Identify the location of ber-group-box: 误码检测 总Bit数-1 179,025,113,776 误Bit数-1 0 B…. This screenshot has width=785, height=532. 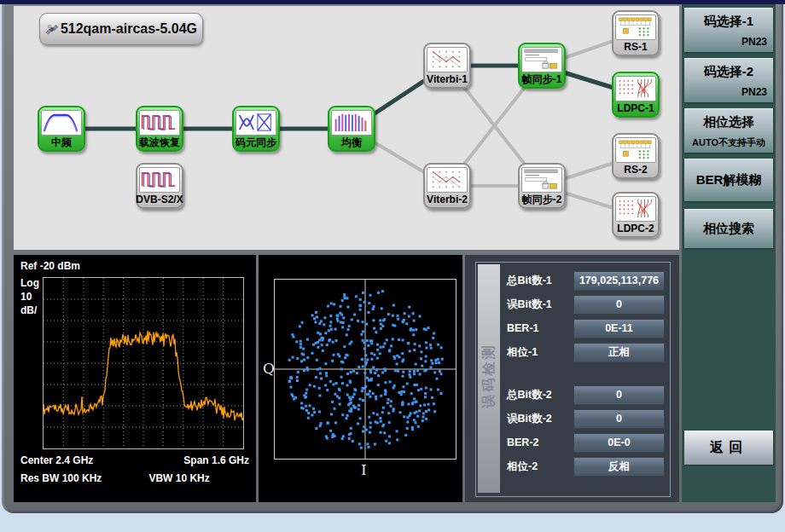
(573, 379).